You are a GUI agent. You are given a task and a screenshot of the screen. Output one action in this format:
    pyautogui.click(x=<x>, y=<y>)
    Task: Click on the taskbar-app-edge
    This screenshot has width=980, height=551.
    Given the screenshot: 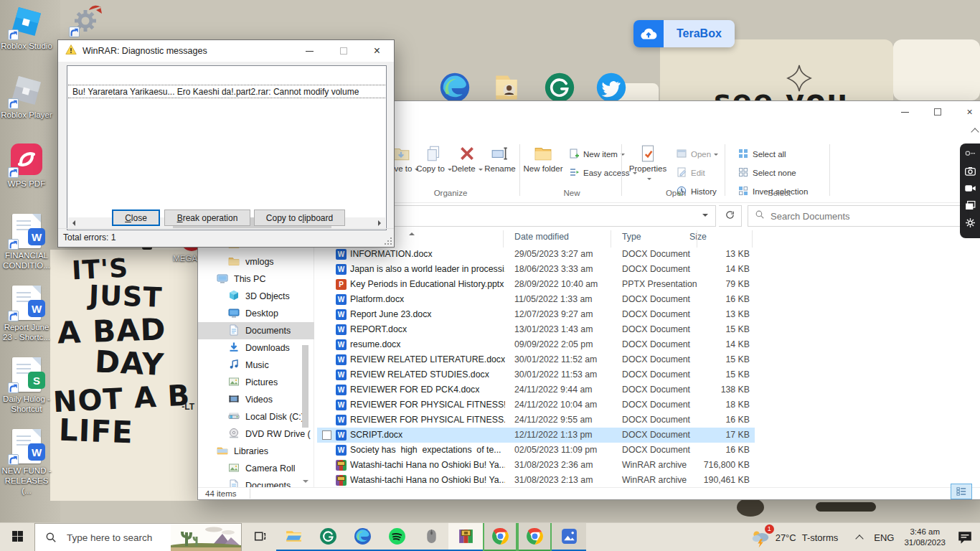 What is the action you would take?
    pyautogui.click(x=362, y=537)
    